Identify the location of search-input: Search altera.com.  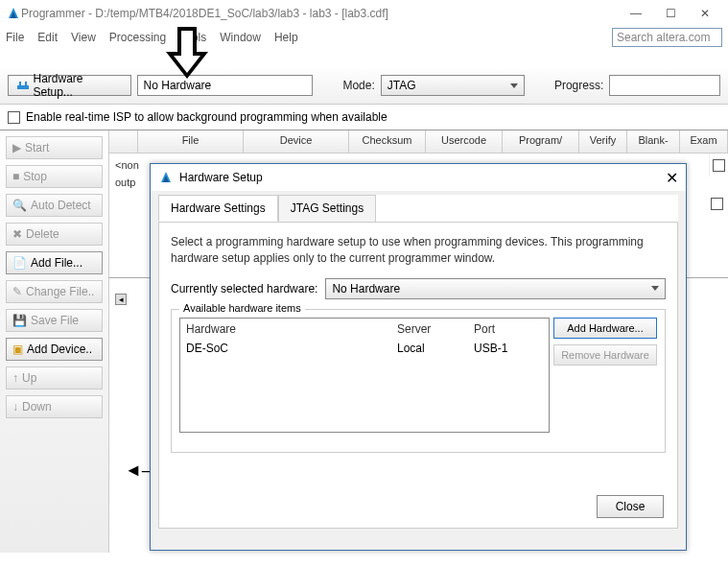
(668, 37).